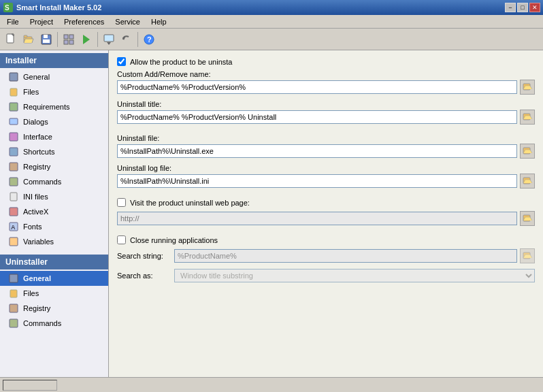 This screenshot has width=543, height=392. I want to click on sidebar-item-requirements: Requirements, so click(54, 107).